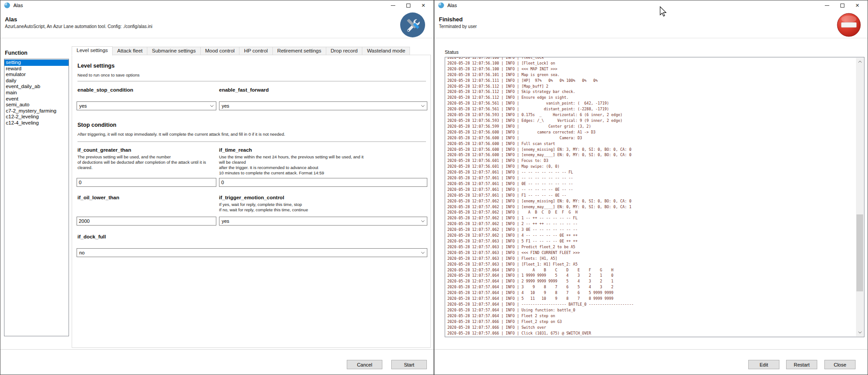 The image size is (868, 375). Describe the element at coordinates (37, 111) in the screenshot. I see `function-list-item: c7-2_mystery_farming` at that location.